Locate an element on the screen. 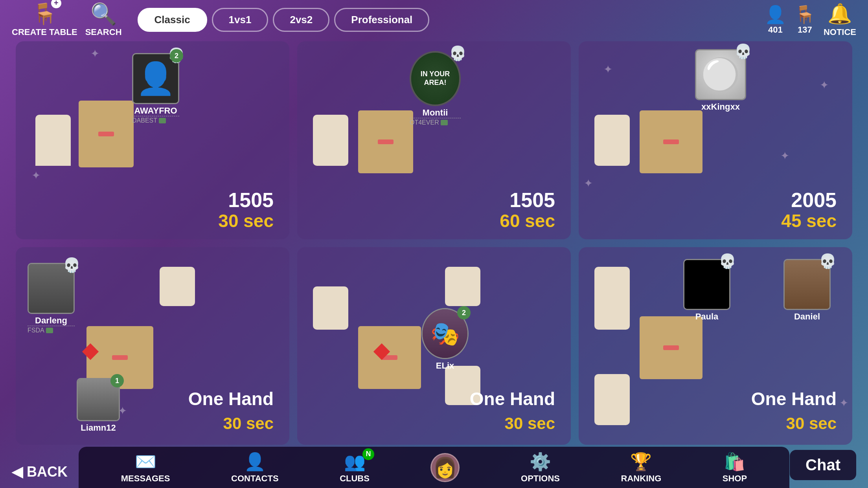 Image resolution: width=868 pixels, height=488 pixels. table-card-5: 🎭 2 ELix One Hand 30 sec is located at coordinates (434, 346).